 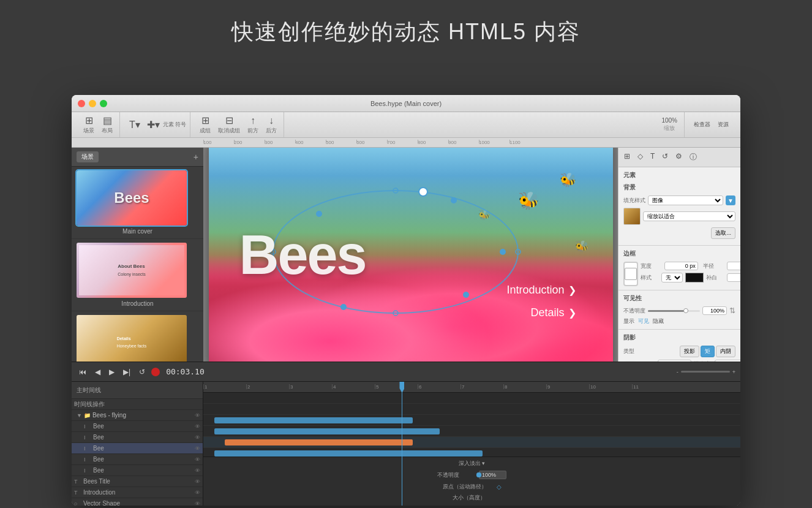 I want to click on scene-item-details: Details Honeybee facts Details, so click(x=137, y=336).